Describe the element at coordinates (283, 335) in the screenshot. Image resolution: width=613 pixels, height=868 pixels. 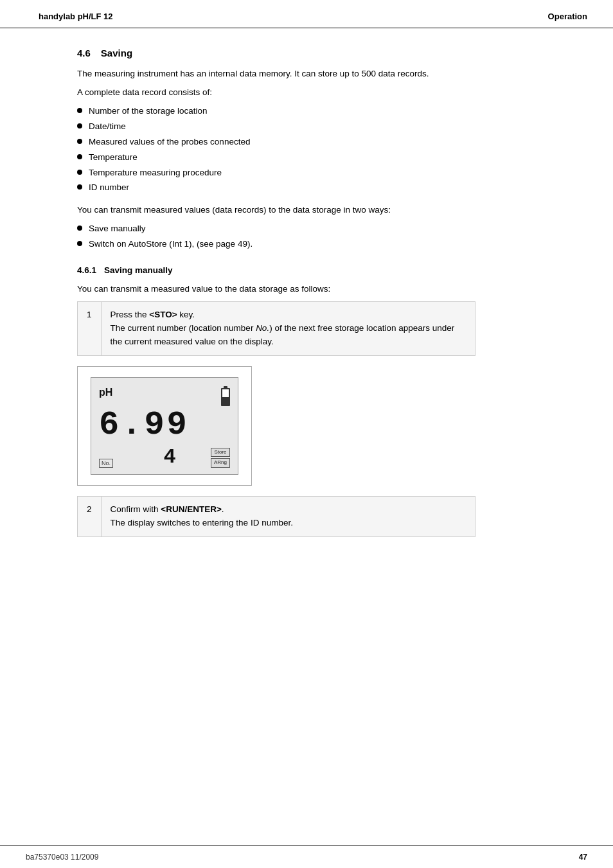
I see `step-1-description: The current number (location number No.)…` at that location.